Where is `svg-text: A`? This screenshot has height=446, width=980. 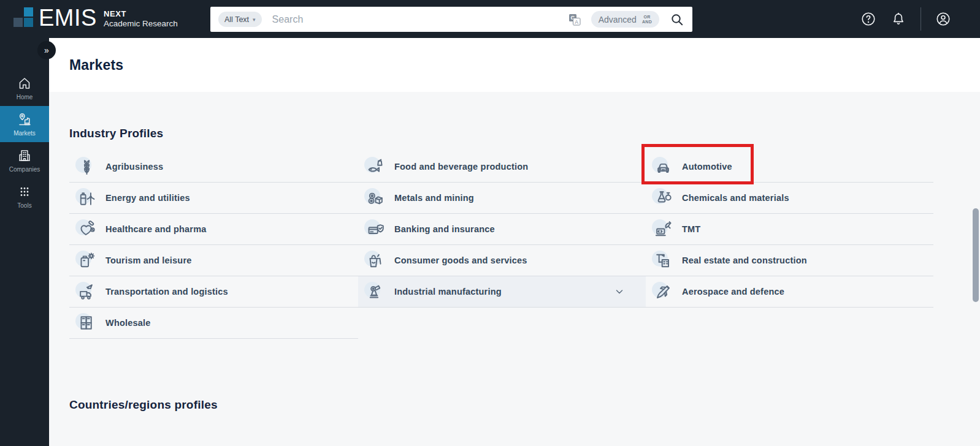 svg-text: A is located at coordinates (576, 21).